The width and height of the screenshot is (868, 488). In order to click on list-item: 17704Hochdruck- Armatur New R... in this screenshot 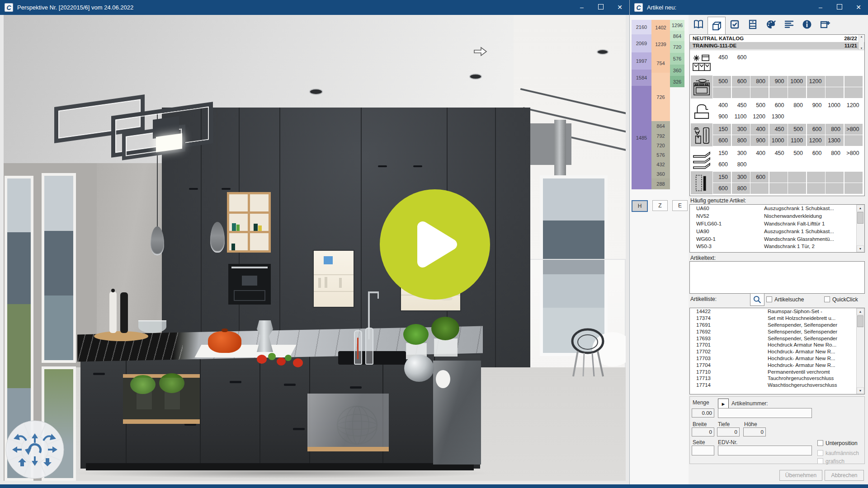, I will do `click(777, 365)`.